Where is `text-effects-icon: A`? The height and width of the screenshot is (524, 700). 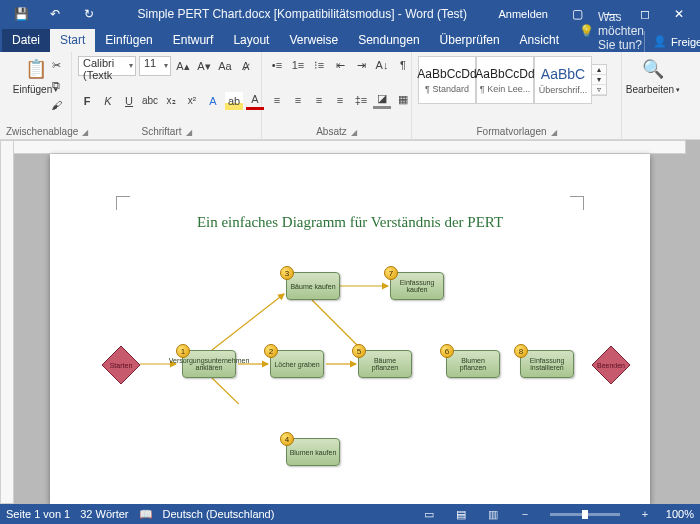 text-effects-icon: A is located at coordinates (213, 101).